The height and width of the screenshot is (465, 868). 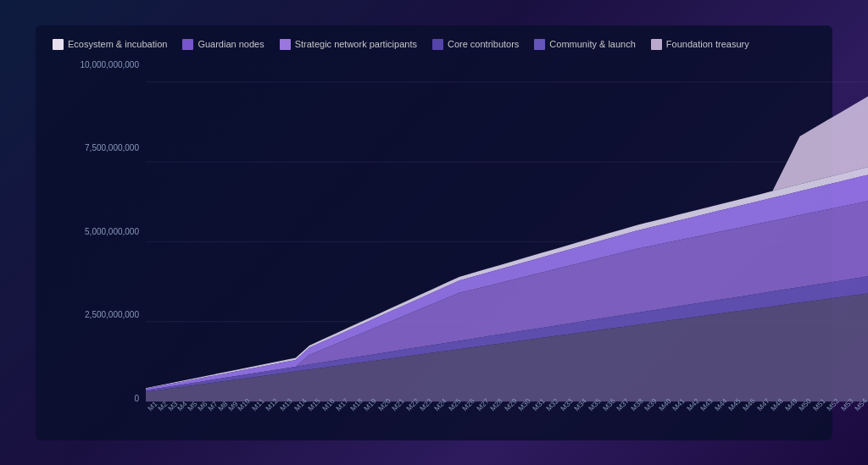 I want to click on legend-label-guardian: Guardian nodes, so click(x=231, y=44).